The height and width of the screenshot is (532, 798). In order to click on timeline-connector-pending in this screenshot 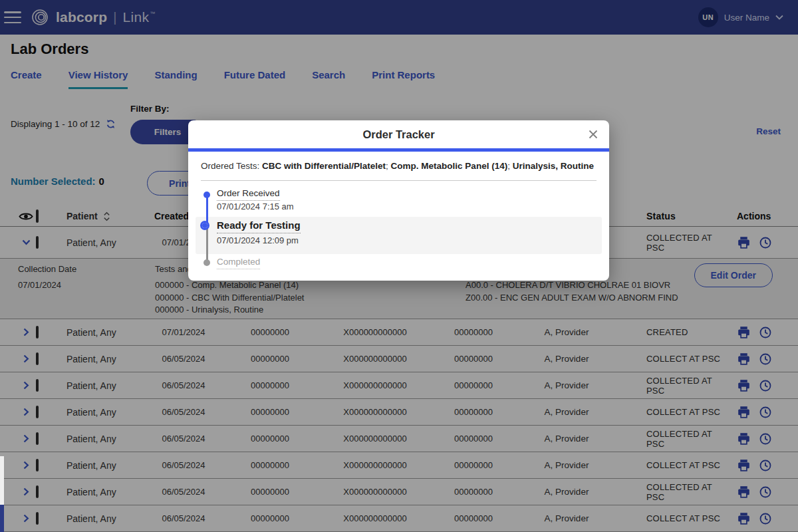, I will do `click(207, 245)`.